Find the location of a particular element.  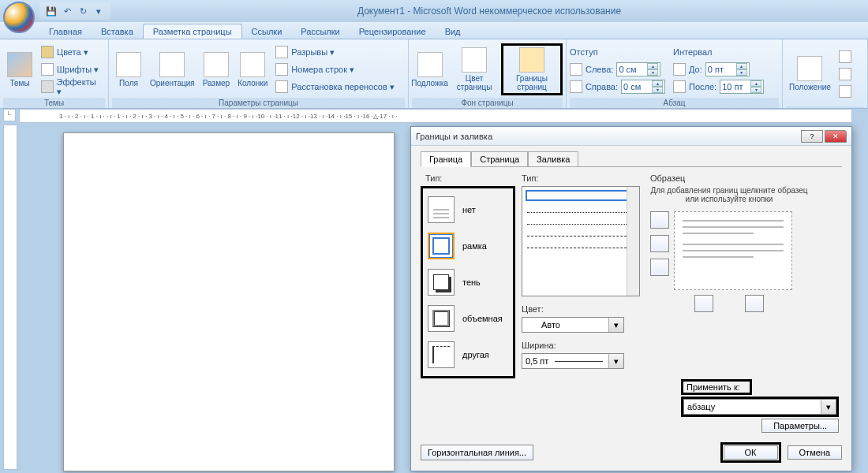

tab-mailings: Рассылки is located at coordinates (320, 32).